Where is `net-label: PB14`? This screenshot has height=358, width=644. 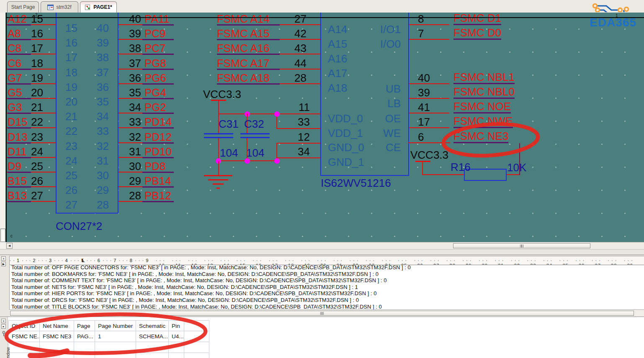
net-label: PB14 is located at coordinates (158, 181).